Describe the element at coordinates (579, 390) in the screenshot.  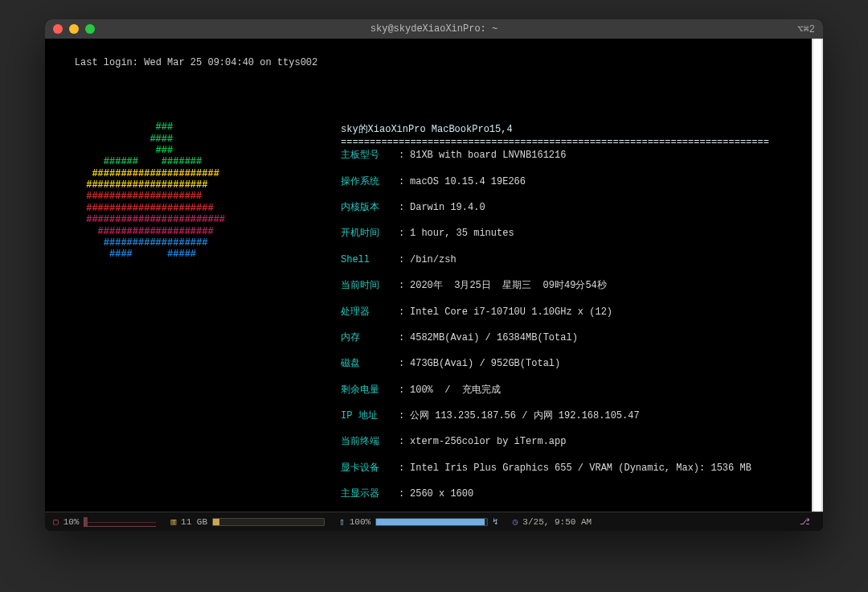
I see `info-row-battery: 剩余电量: 100% / 充电完成` at that location.